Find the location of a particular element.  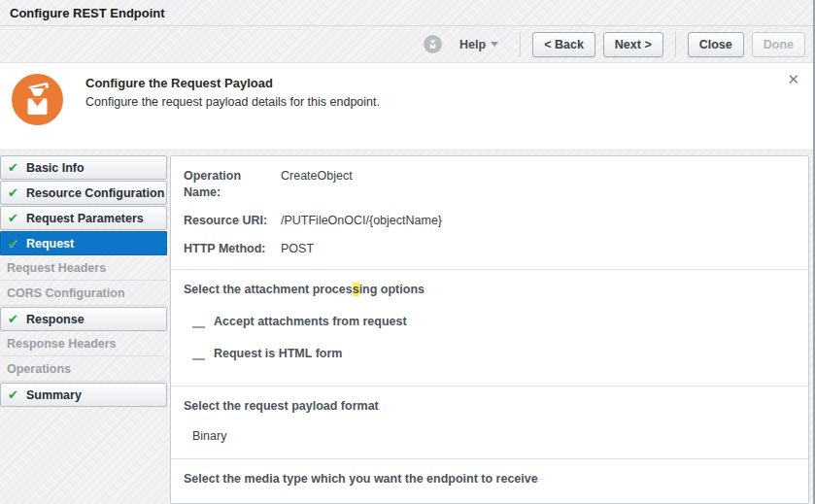

wizard-header-text: Configure the Request Payload Configure … is located at coordinates (233, 91).